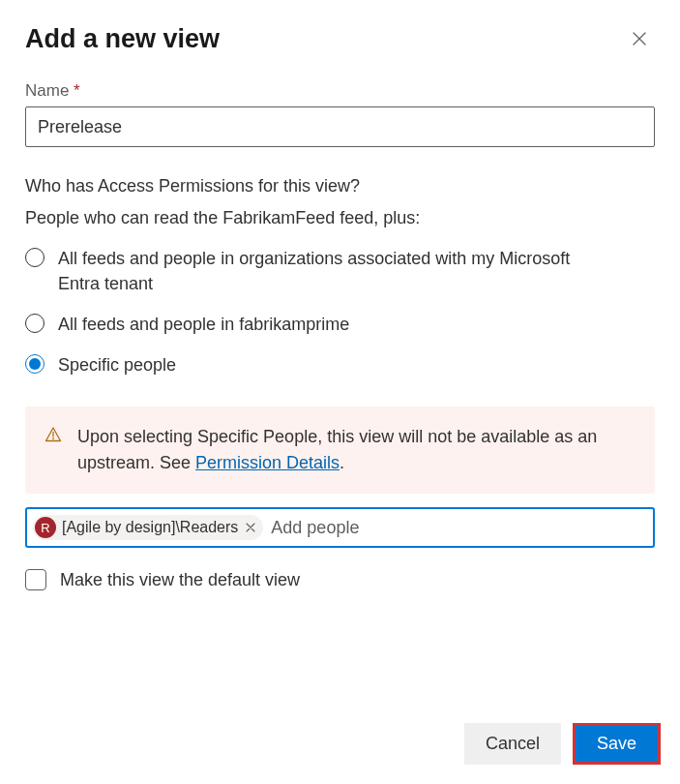  I want to click on info-text: Upon selecting Specific People, this vie…, so click(356, 450).